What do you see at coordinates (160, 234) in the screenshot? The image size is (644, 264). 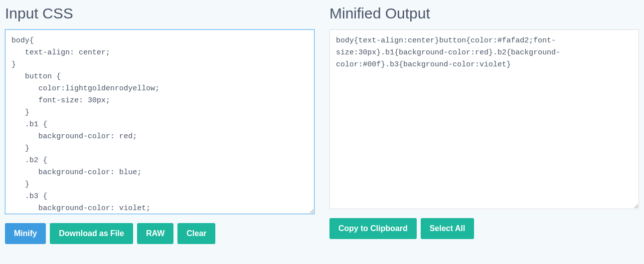 I see `input-button-row: Minify Download as File RAW Clear` at bounding box center [160, 234].